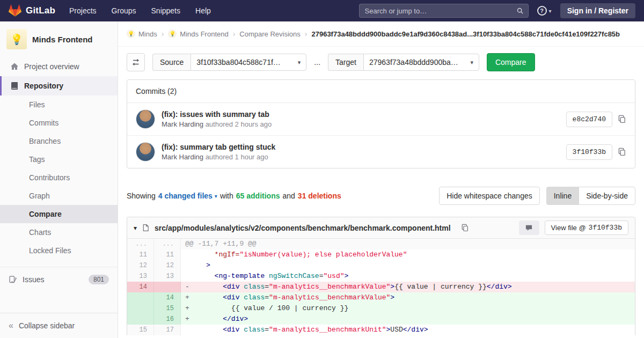  Describe the element at coordinates (607, 196) in the screenshot. I see `side-by-side-toggle-button: Side-by-side` at that location.